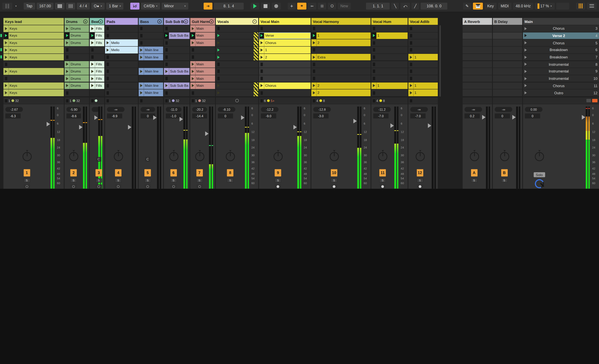 The height and width of the screenshot is (364, 599). What do you see at coordinates (561, 43) in the screenshot?
I see `scene-slot: Chorus5` at bounding box center [561, 43].